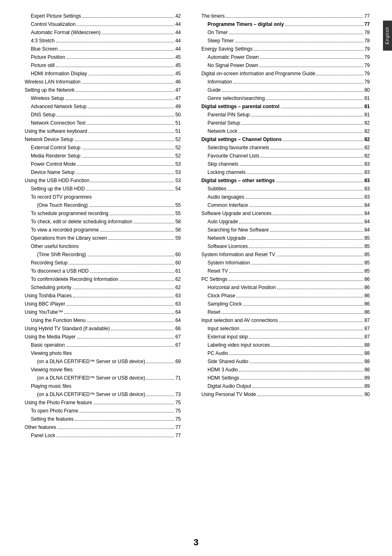  I want to click on entry-text: Other features, so click(40, 427).